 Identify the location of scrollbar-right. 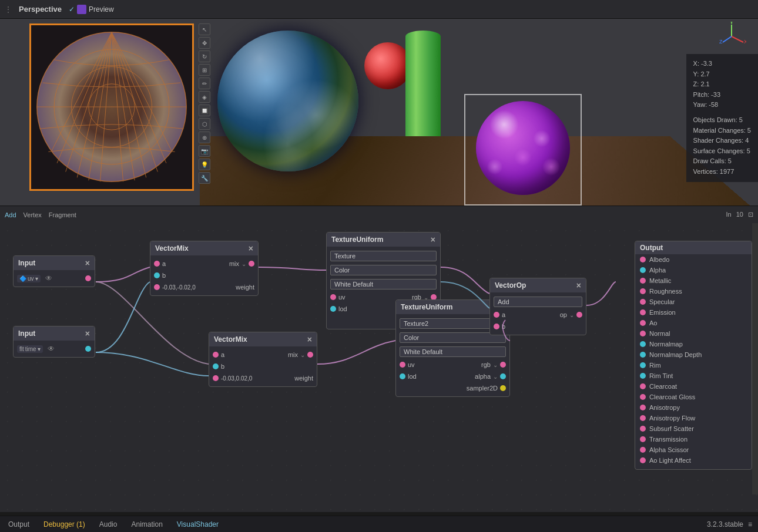
(755, 359).